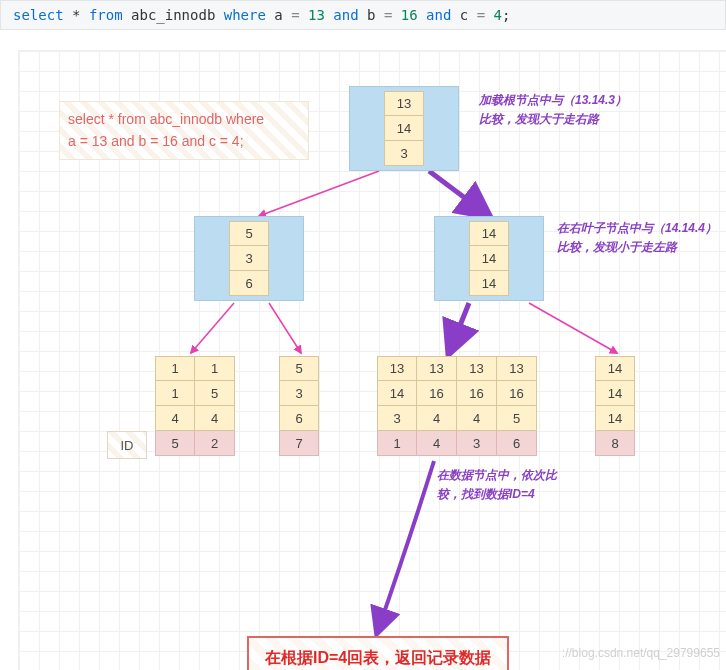 Image resolution: width=726 pixels, height=670 pixels. Describe the element at coordinates (615, 406) in the screenshot. I see `btree-leaf-4: 14 14 14 8` at that location.